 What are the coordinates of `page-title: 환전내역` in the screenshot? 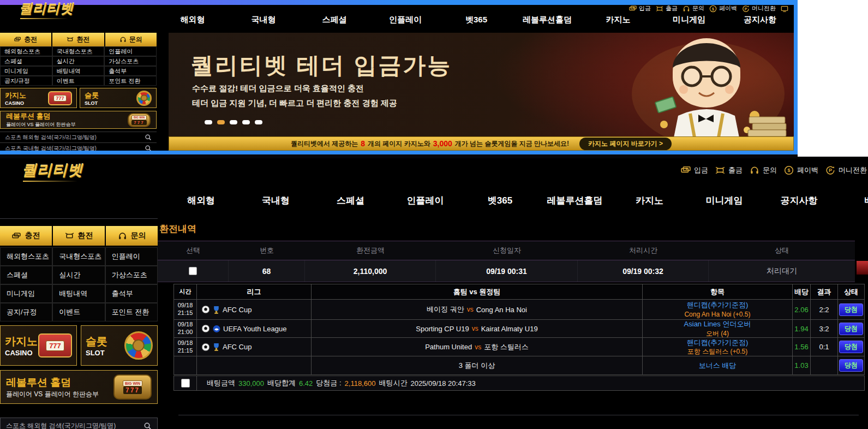 It's located at (514, 229).